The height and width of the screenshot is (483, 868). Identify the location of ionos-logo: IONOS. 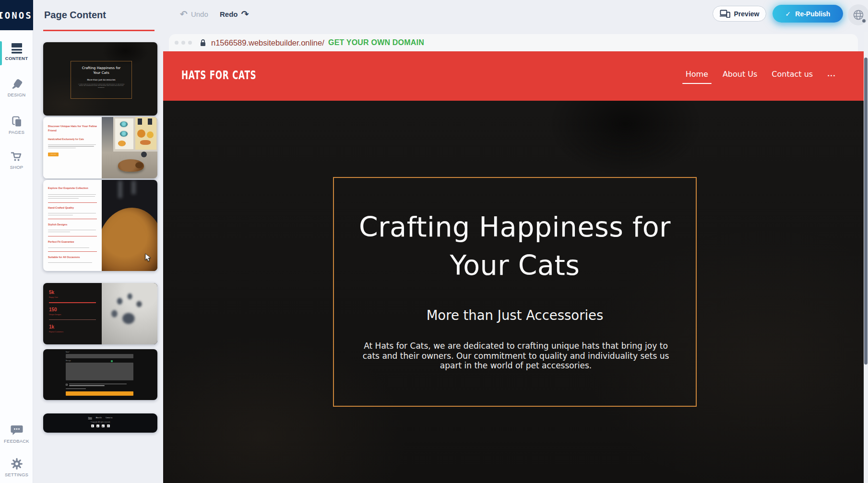
(16, 15).